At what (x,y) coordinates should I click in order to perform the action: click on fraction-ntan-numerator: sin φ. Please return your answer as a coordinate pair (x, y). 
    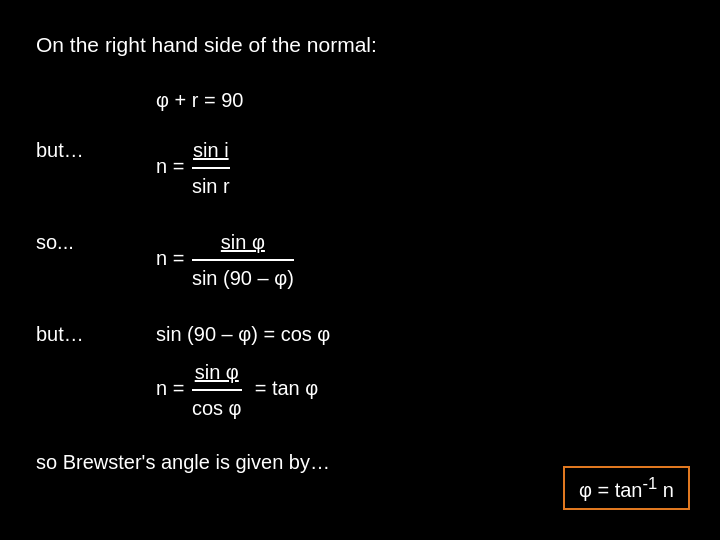
    Looking at the image, I should click on (217, 374).